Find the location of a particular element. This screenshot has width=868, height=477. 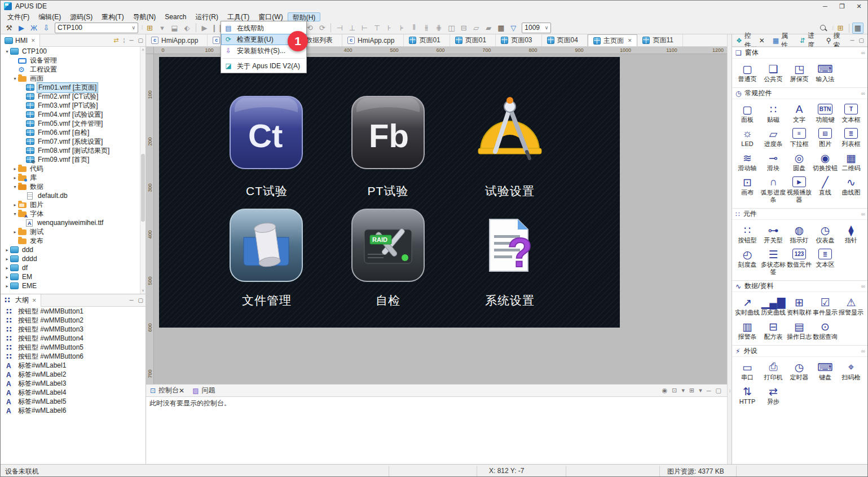

palette-item: ▦ 二维码 is located at coordinates (851, 161).